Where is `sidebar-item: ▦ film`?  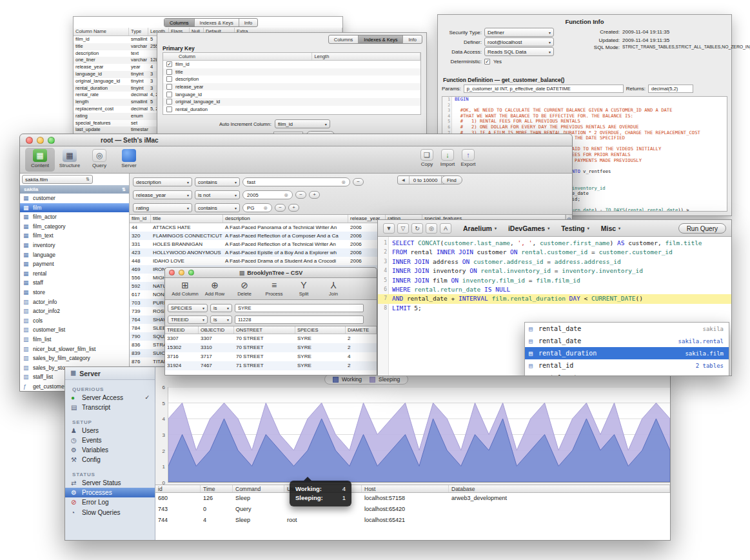 sidebar-item: ▦ film is located at coordinates (75, 208).